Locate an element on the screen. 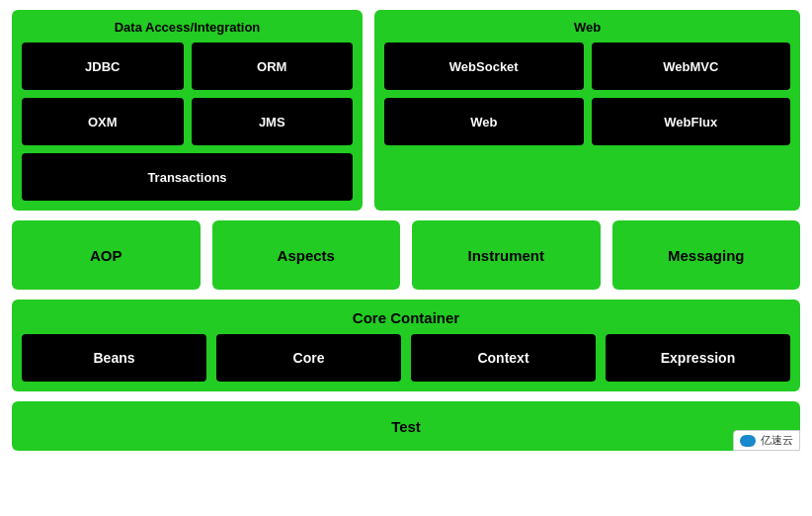 The height and width of the screenshot is (516, 812). watermark-cloud-icon is located at coordinates (748, 441).